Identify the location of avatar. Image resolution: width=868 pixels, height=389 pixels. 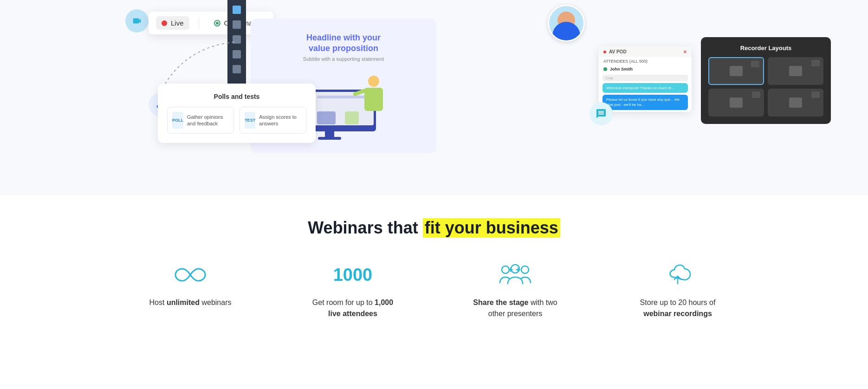
(566, 23).